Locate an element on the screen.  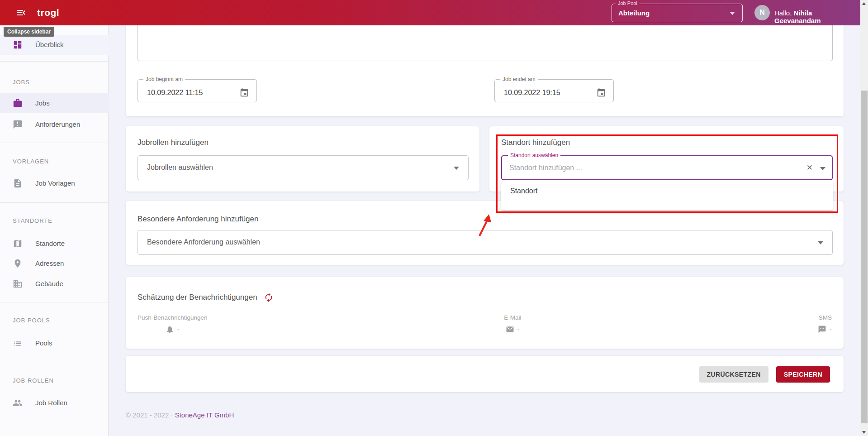
document-icon is located at coordinates (18, 183).